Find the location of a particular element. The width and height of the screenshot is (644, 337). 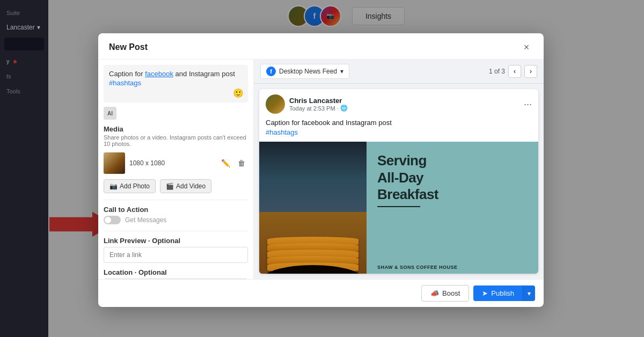

pancake-photo is located at coordinates (313, 208).